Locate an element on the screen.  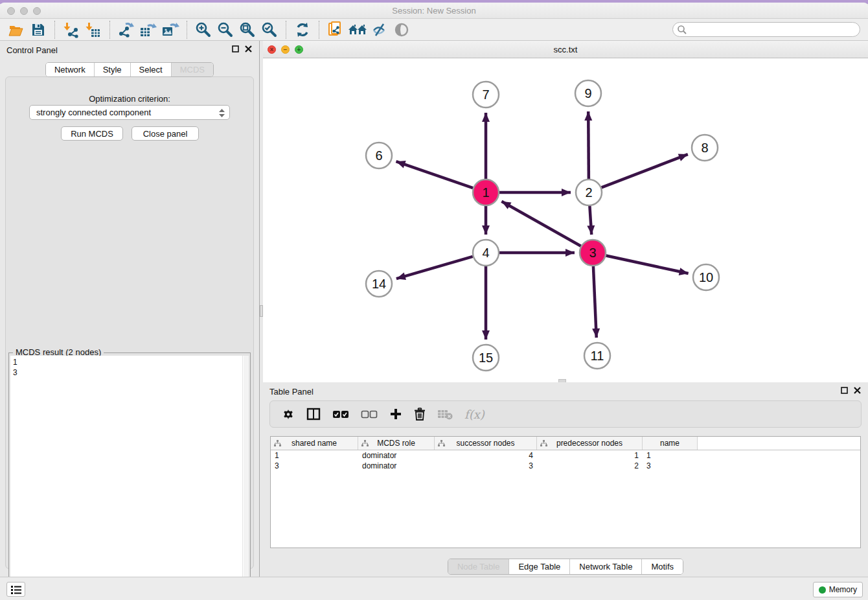
column-header-predecessor-nodes: predecessor nodes is located at coordinates (589, 443).